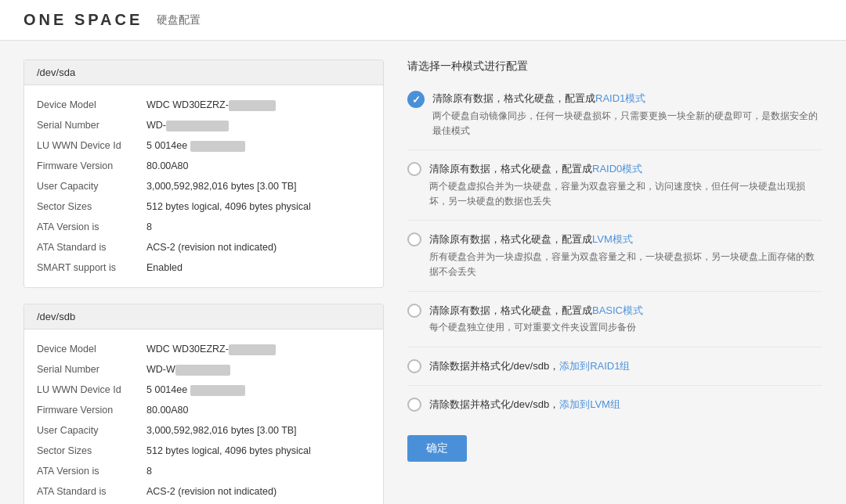  I want to click on option-text: 清除数据并格式化/dev/sdb，添加到LVM组, so click(626, 405).